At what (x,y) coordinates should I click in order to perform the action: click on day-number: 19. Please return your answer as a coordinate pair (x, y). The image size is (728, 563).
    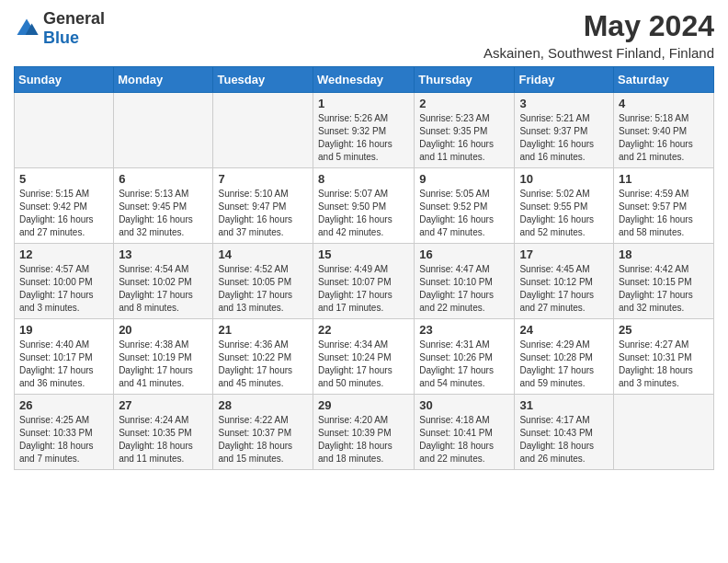
    Looking at the image, I should click on (64, 329).